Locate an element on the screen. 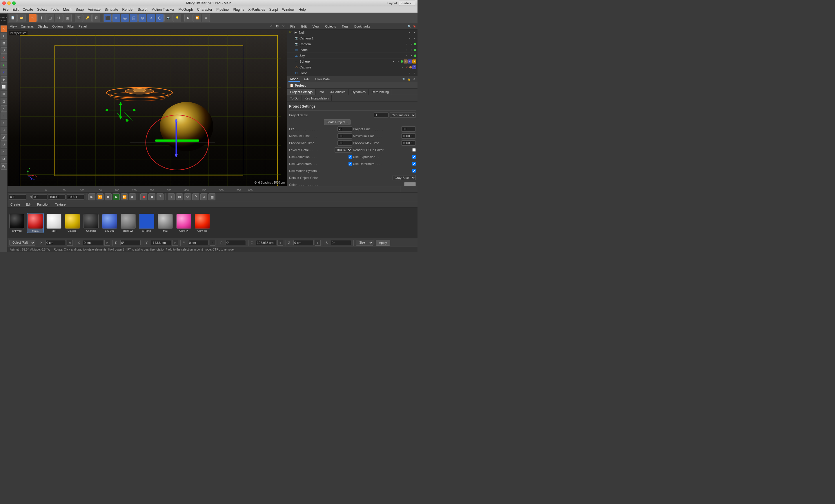  attr-tab-info: Info is located at coordinates (321, 92).